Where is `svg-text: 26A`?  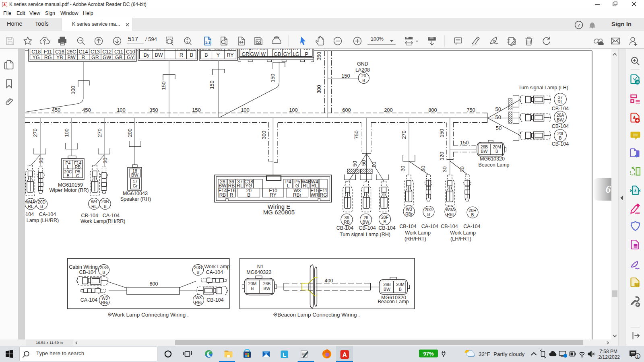 svg-text: 26A is located at coordinates (560, 115).